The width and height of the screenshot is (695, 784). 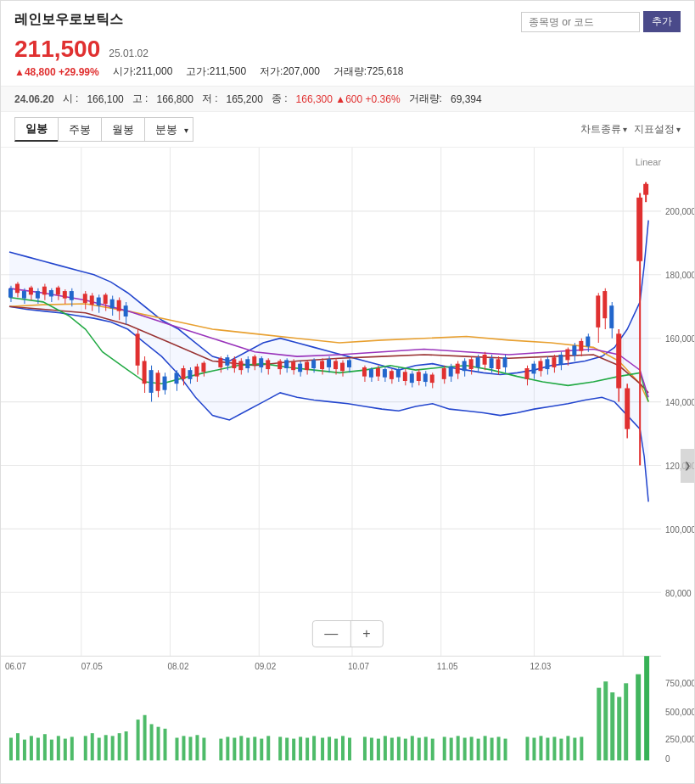 I want to click on period-minute: 분봉, so click(x=169, y=129).